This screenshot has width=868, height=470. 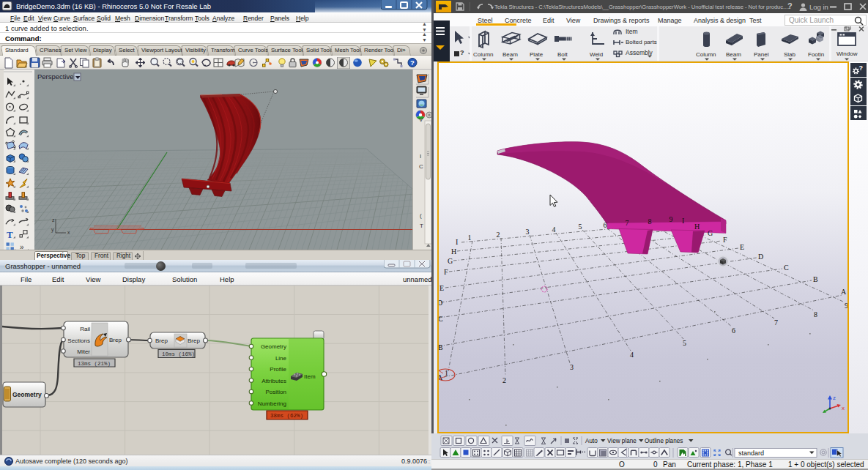 What do you see at coordinates (276, 392) in the screenshot?
I see `svg-text: Position` at bounding box center [276, 392].